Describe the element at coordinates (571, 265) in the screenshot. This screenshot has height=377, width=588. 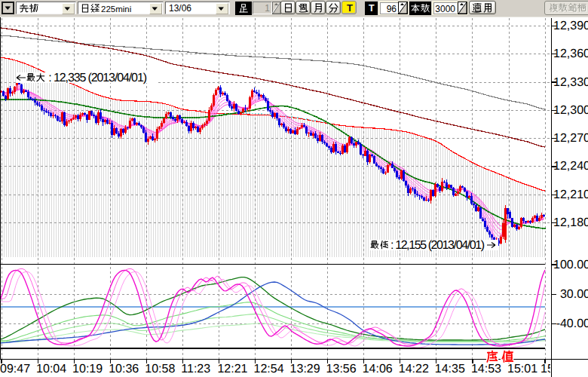
I see `svg-text: 100.00` at that location.